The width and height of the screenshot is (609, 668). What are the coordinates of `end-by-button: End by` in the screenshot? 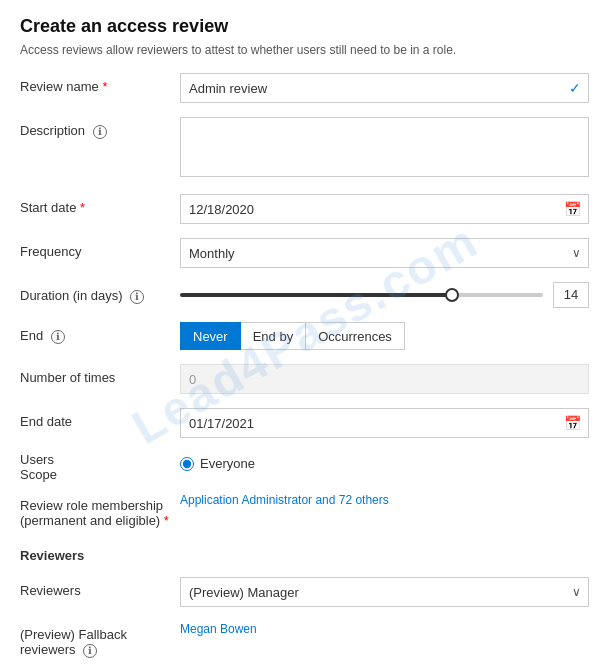 It's located at (274, 336).